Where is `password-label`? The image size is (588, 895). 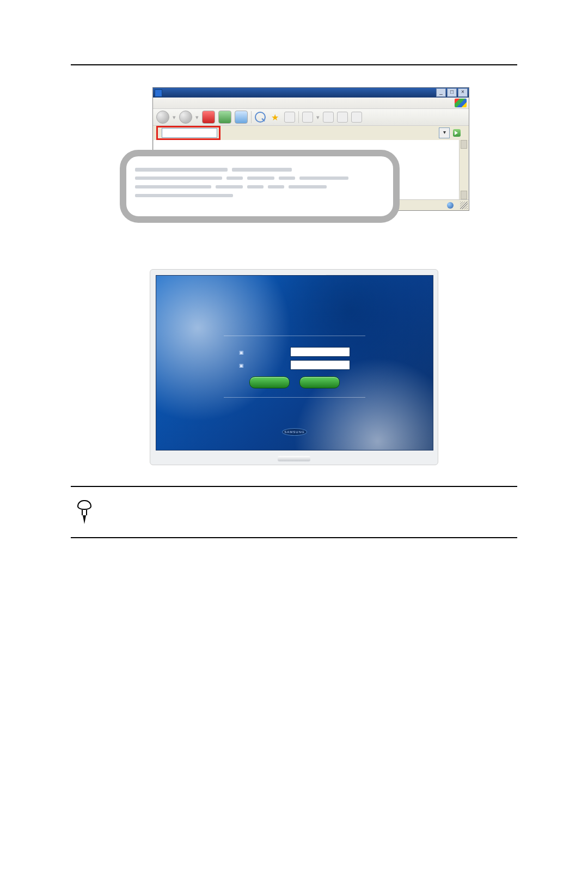 password-label is located at coordinates (262, 365).